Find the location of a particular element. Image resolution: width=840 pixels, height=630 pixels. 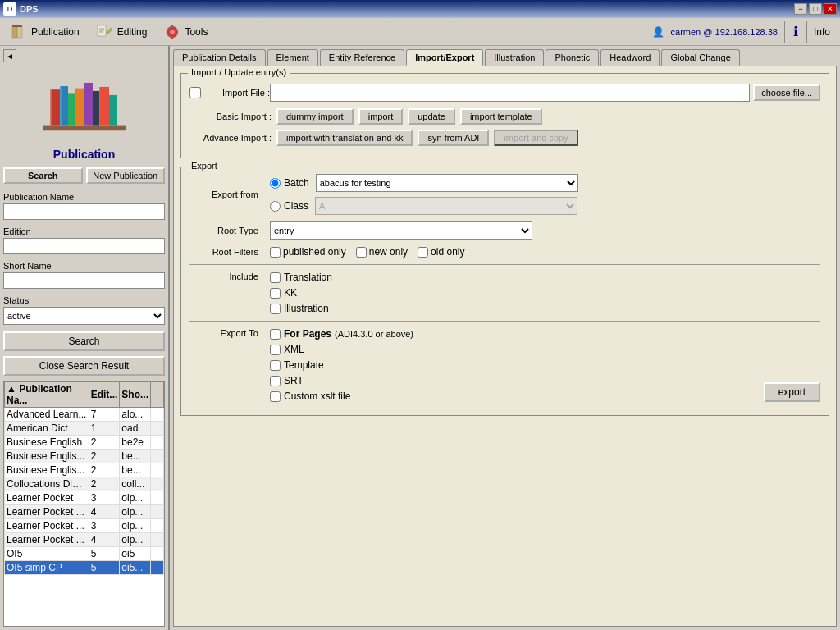

tab-global-change: Global Change is located at coordinates (701, 57).